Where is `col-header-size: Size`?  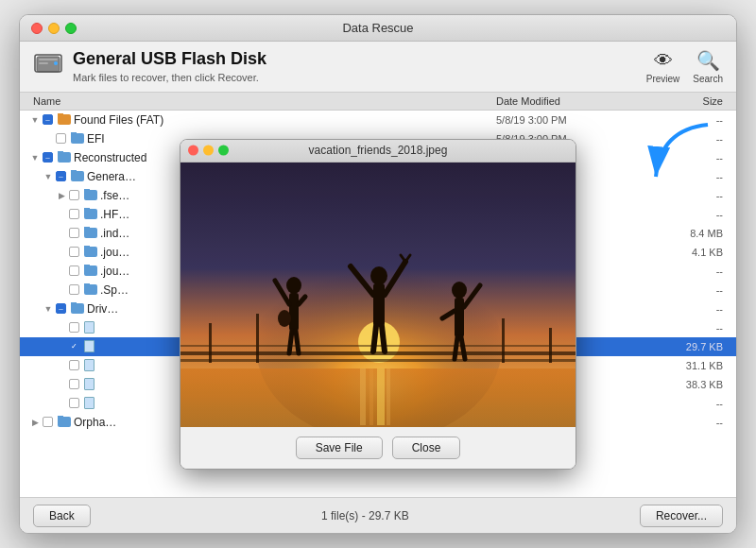 col-header-size: Size is located at coordinates (685, 101).